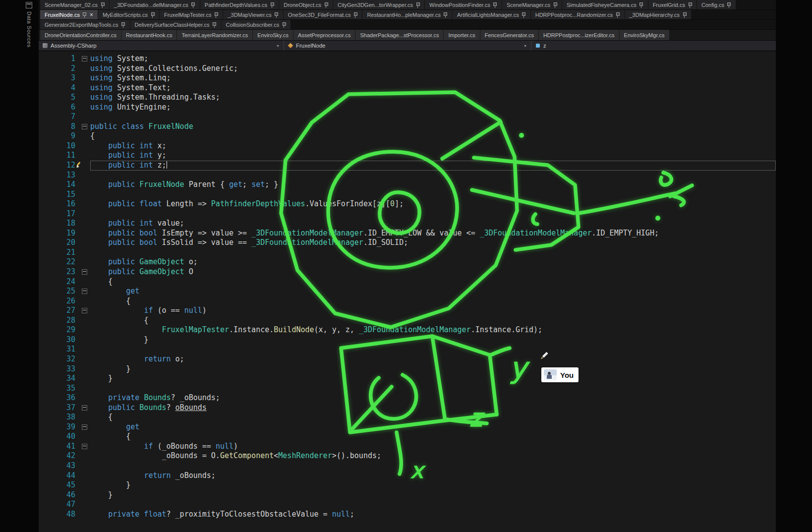 This screenshot has height=532, width=812. What do you see at coordinates (407, 69) in the screenshot?
I see `code-line: 2using System.Collections.Generic;` at bounding box center [407, 69].